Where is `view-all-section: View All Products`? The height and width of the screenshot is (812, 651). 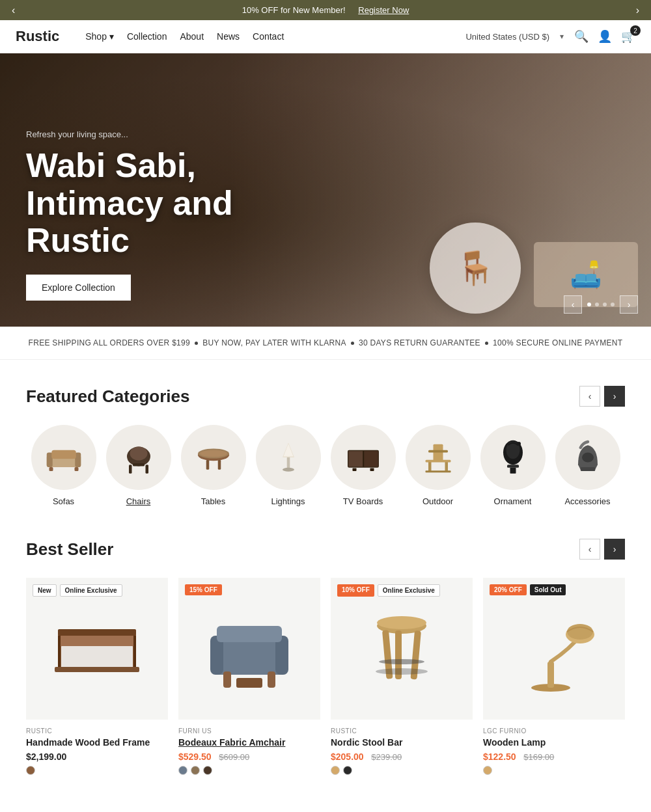
view-all-section: View All Products is located at coordinates (326, 803).